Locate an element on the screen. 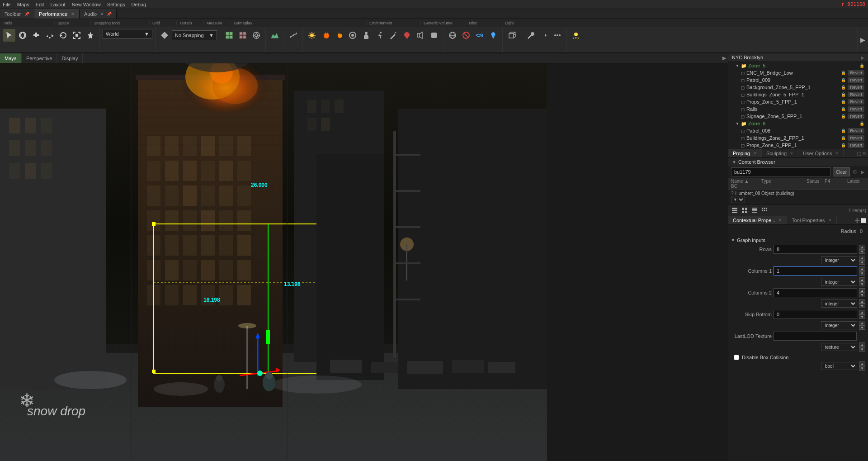 The height and width of the screenshot is (461, 868). tp-add-icon: ➕ is located at coordinates (857, 221).